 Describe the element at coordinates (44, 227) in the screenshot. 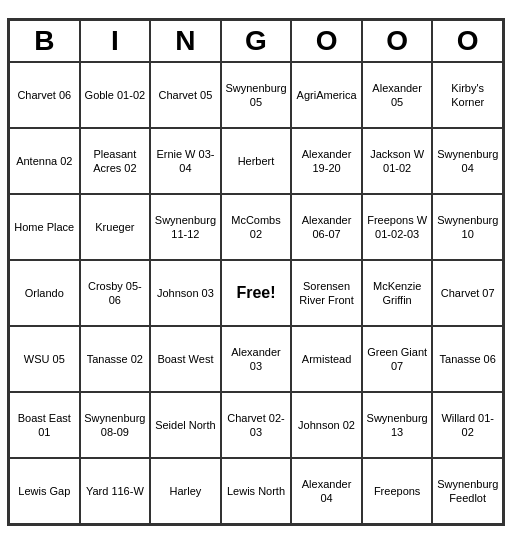

I see `bingo-cell-r2-c0: Home Place` at that location.